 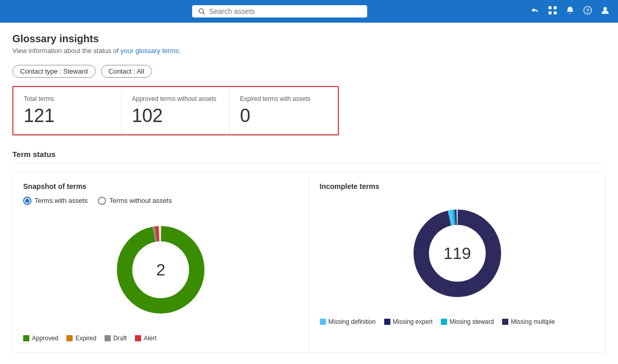 I want to click on missing-definition-label: Missing definition, so click(x=352, y=322).